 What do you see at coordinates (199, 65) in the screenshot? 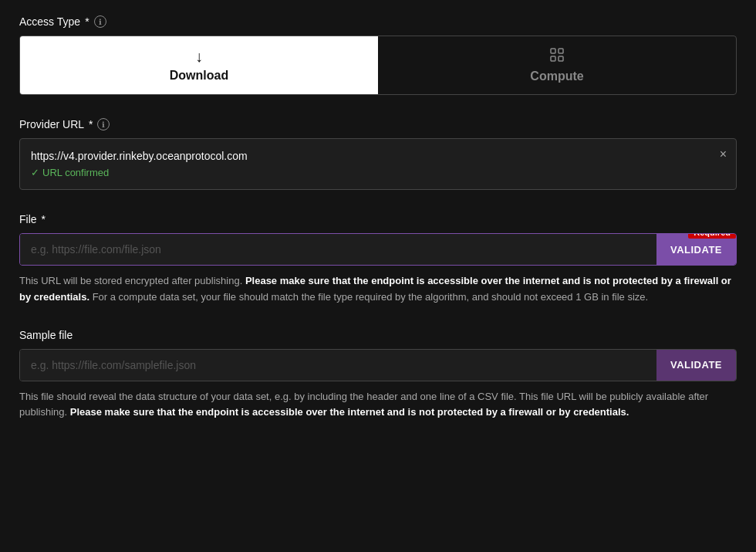
I see `download-tab: ↓ Download` at bounding box center [199, 65].